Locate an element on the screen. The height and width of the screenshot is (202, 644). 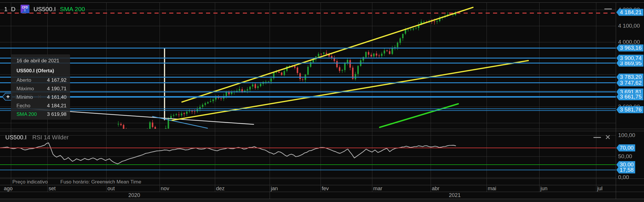
tooltip-rows: Aberto4 167,92Máximo4 190,71Mínimo4 161,… is located at coordinates (42, 97).